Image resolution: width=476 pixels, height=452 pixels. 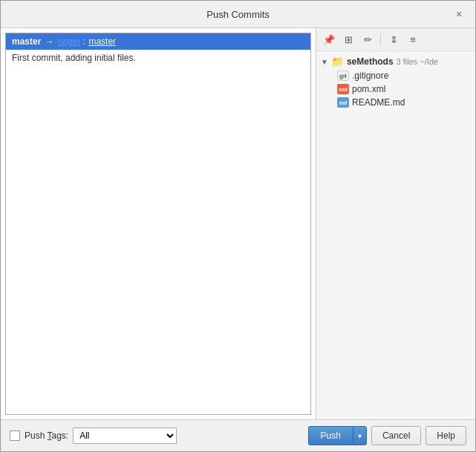 I want to click on branch-from: master, so click(x=27, y=42).